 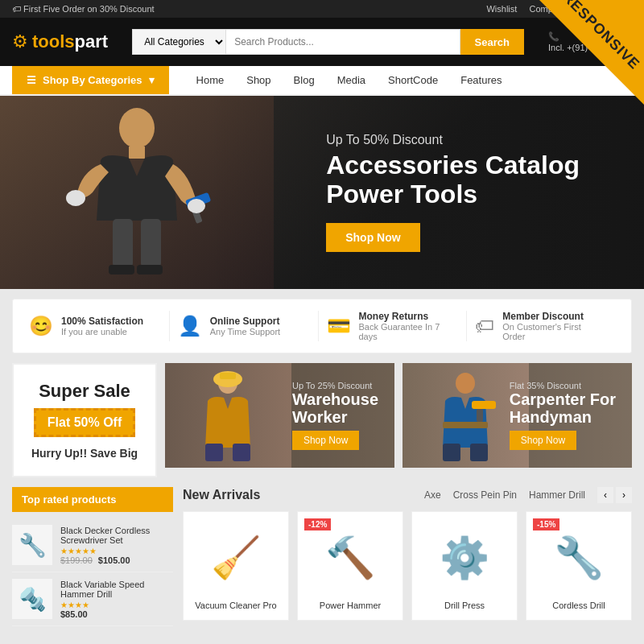 I want to click on product-card-2: ⚙️ Drill Press, so click(x=464, y=566).